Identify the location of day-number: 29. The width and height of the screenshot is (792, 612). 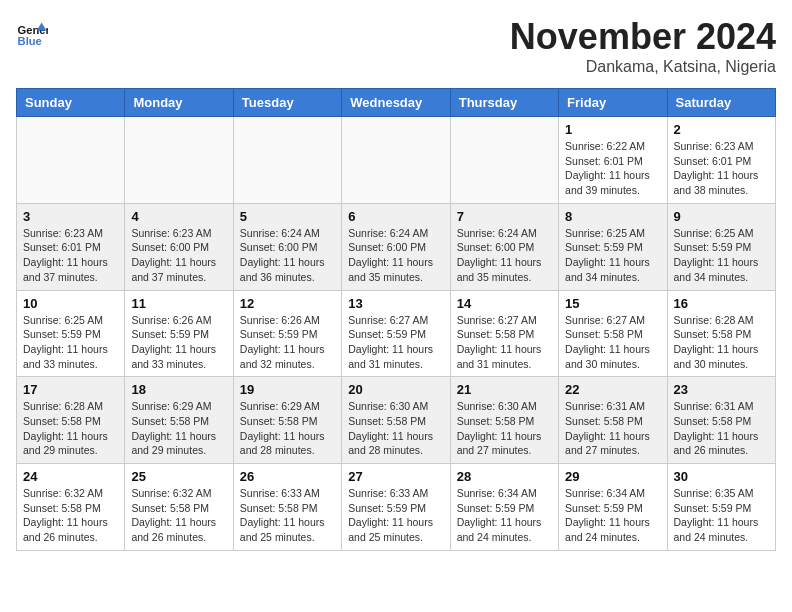
(612, 476).